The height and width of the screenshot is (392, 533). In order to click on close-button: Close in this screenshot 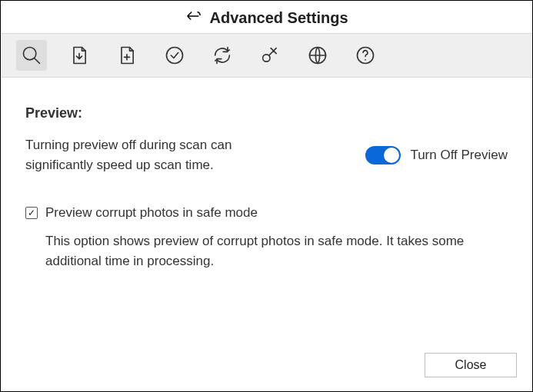, I will do `click(471, 365)`.